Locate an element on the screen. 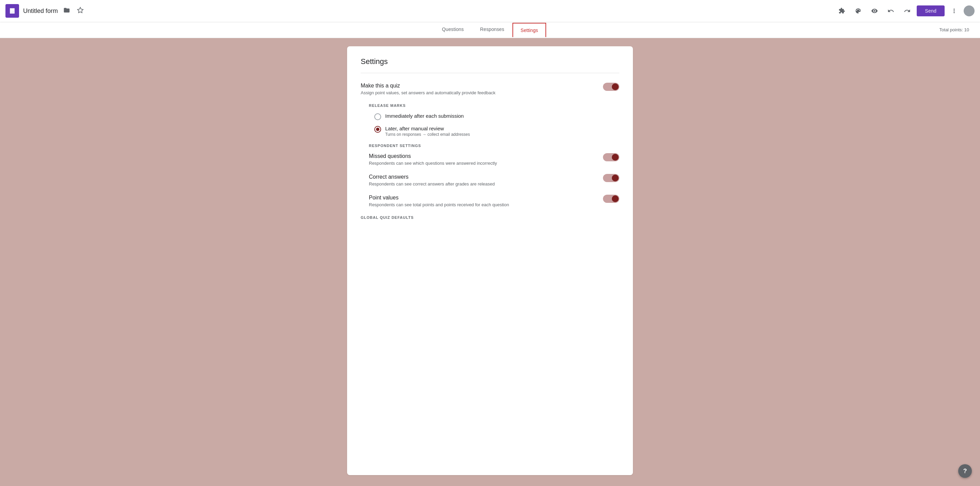 The width and height of the screenshot is (980, 486). correct-answers-track is located at coordinates (611, 178).